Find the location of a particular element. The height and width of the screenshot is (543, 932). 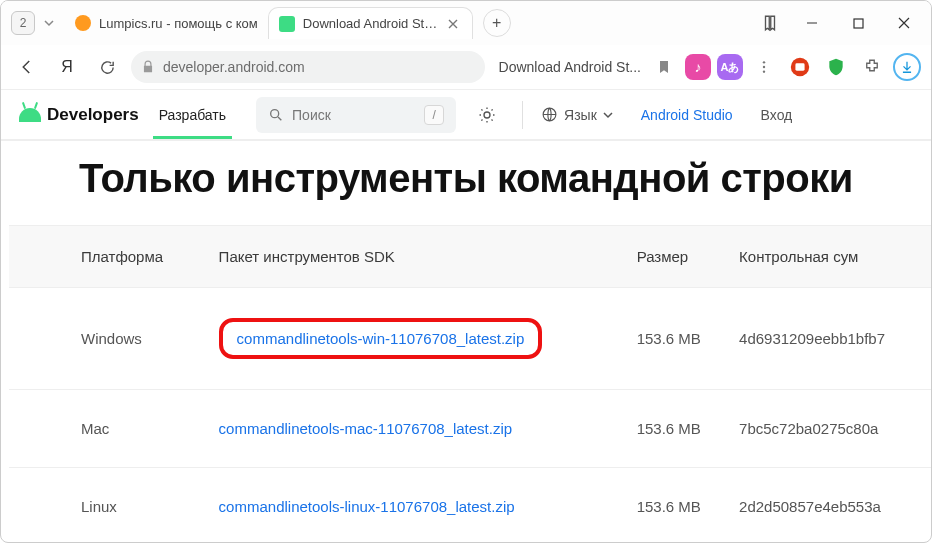

cell-package: commandlinetools-mac-11076708_latest.zip is located at coordinates (418, 429).